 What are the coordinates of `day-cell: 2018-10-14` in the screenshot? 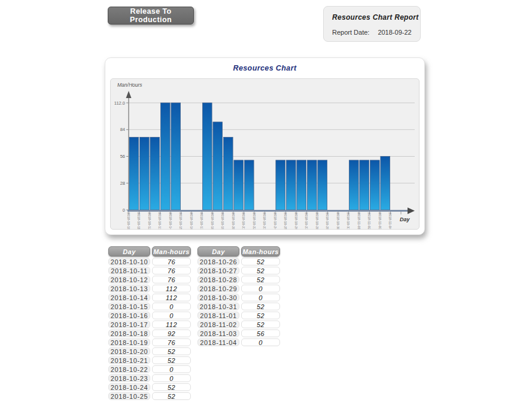 It's located at (129, 298).